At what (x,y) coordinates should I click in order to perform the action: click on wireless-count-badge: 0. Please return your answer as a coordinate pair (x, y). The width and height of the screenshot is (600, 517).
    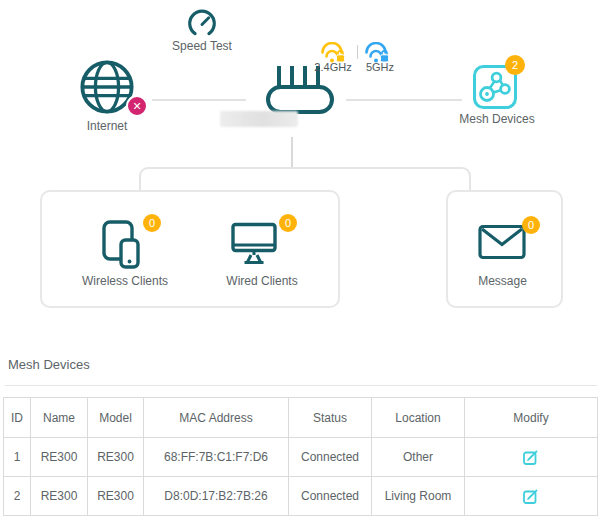
    Looking at the image, I should click on (152, 223).